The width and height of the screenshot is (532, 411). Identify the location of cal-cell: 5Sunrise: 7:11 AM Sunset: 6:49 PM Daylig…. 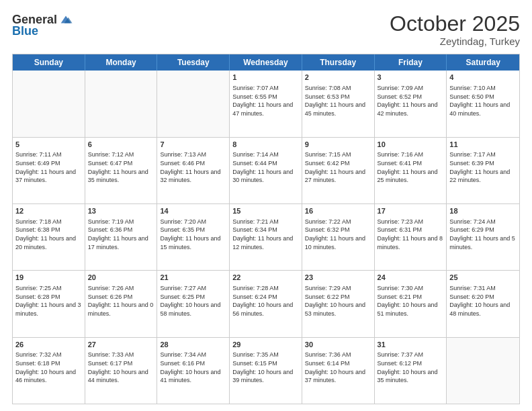
(49, 171).